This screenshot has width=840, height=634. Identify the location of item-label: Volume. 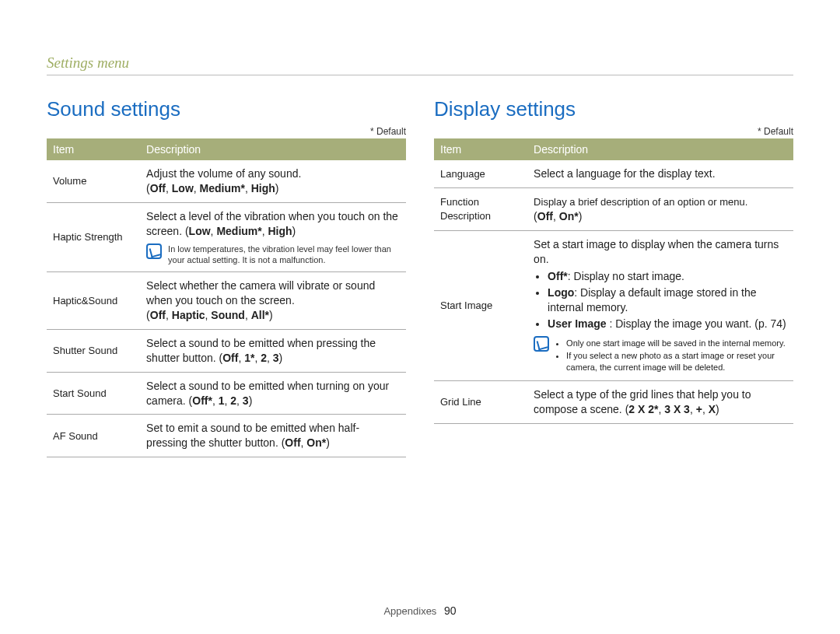
(93, 181).